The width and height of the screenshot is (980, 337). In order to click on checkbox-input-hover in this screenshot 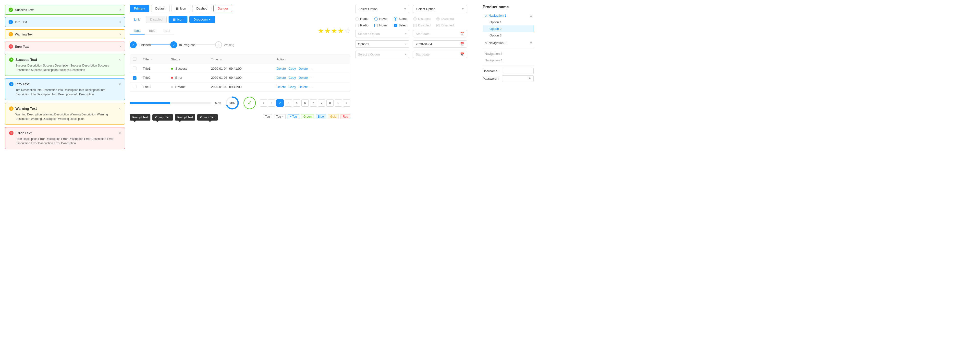, I will do `click(376, 25)`.